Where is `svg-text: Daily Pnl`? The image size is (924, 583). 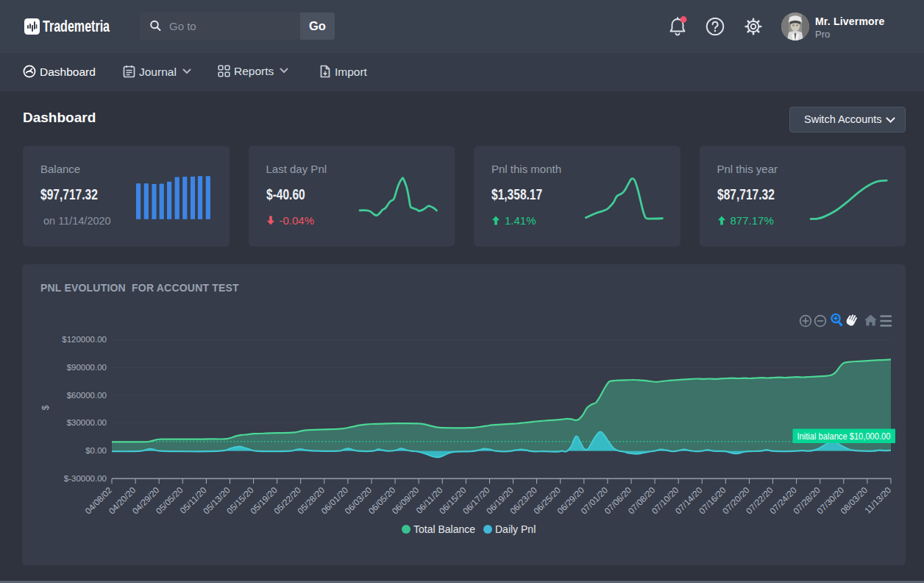 svg-text: Daily Pnl is located at coordinates (515, 529).